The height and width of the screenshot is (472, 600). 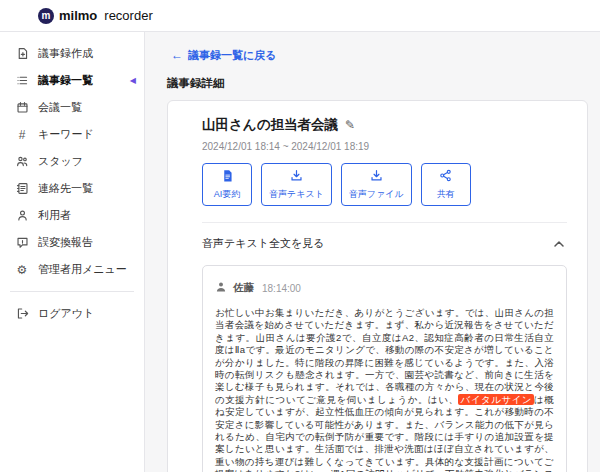 What do you see at coordinates (228, 194) in the screenshot?
I see `action-label: AI要約` at bounding box center [228, 194].